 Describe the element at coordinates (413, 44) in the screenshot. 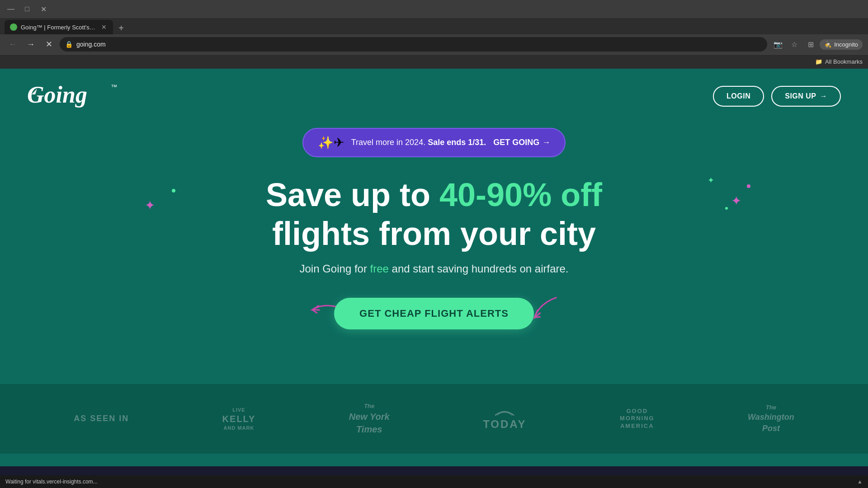

I see `address-bar: 🔒 going.com` at that location.